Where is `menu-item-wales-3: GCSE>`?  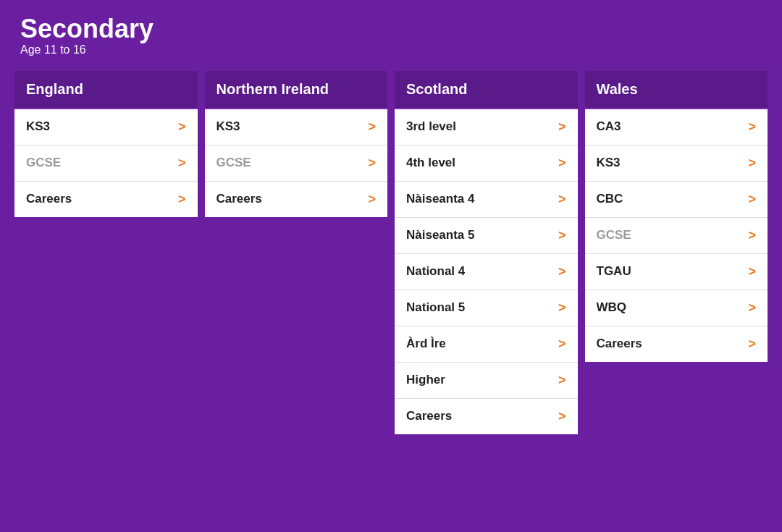
menu-item-wales-3: GCSE> is located at coordinates (676, 236).